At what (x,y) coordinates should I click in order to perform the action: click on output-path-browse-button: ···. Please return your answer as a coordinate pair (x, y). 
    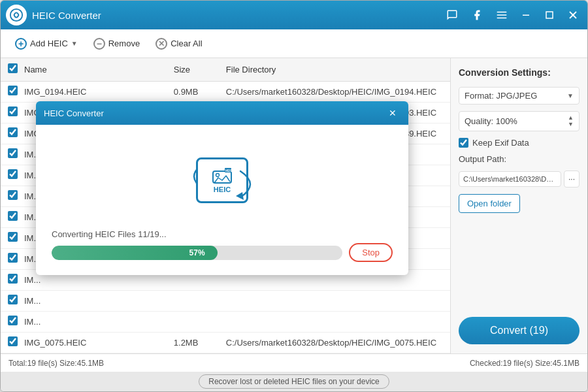
    Looking at the image, I should click on (572, 179).